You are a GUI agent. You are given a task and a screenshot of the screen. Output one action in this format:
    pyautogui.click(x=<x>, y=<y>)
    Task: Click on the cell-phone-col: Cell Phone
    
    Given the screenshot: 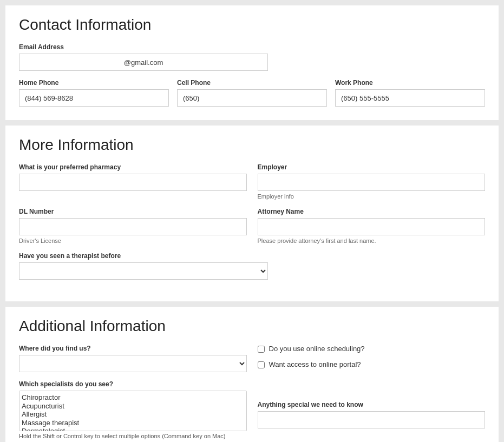 What is the action you would take?
    pyautogui.click(x=252, y=93)
    